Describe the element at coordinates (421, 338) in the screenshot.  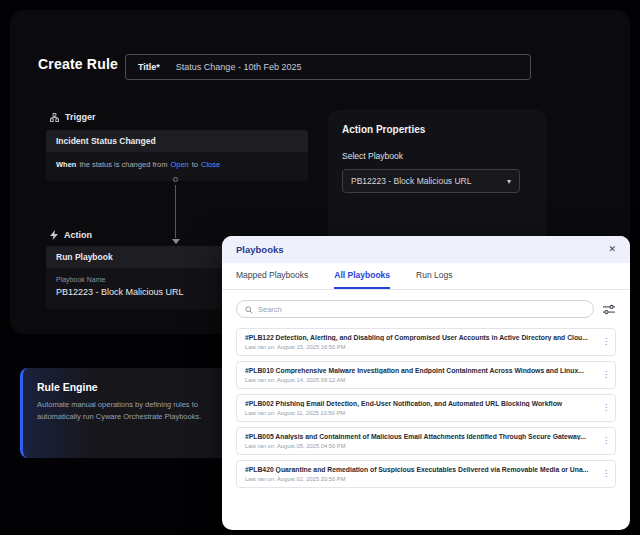
I see `playbook-title: #PLB122 Detection, Alerting, and Disabli…` at that location.